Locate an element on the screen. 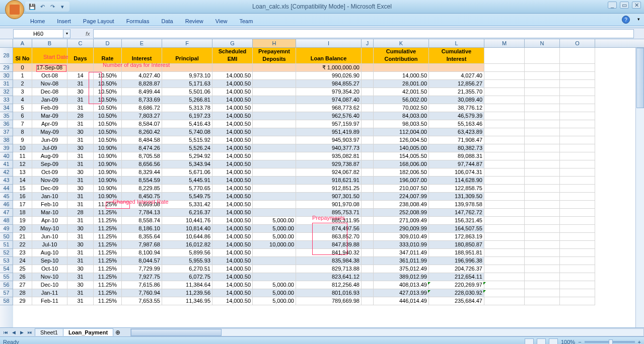 The width and height of the screenshot is (644, 344). column-header-cell: PrepayemntDeposits is located at coordinates (274, 56).